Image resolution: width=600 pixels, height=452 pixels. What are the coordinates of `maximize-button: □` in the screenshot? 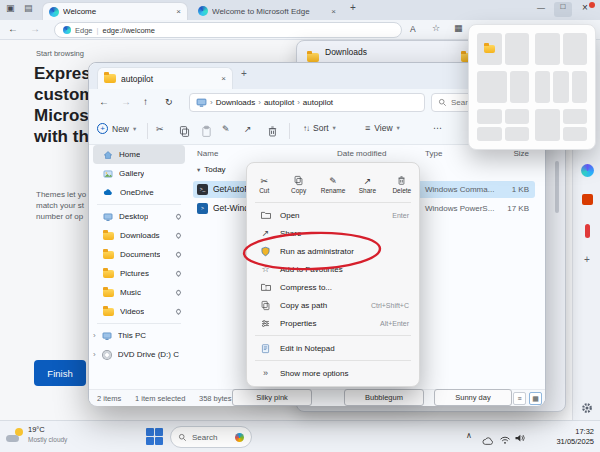 It's located at (563, 10).